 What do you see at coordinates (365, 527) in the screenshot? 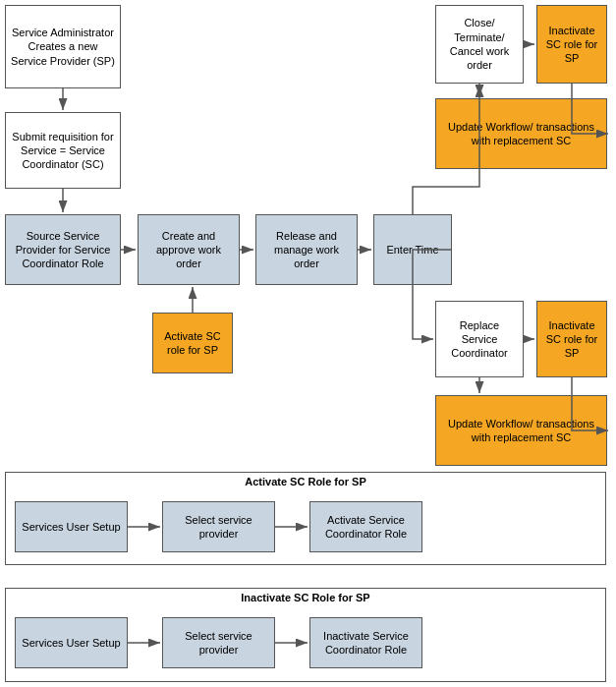
I see `box-activate-coordinator: Activate Service Coordinator Role` at bounding box center [365, 527].